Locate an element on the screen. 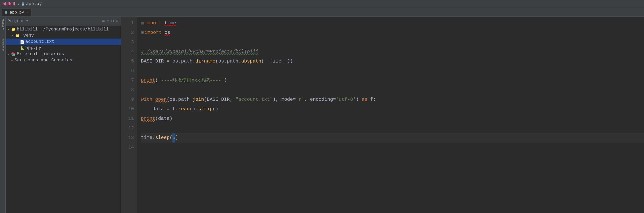 This screenshot has width=644, height=213. func-print-7: print is located at coordinates (148, 80).